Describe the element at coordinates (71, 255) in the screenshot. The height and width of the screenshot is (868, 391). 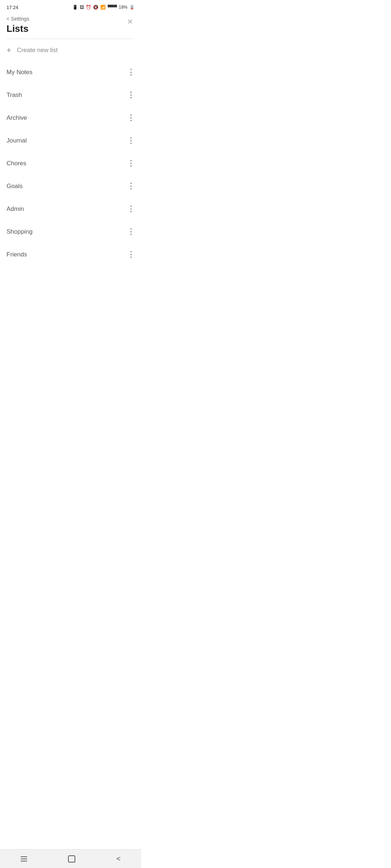
I see `list-item: Friends` at that location.